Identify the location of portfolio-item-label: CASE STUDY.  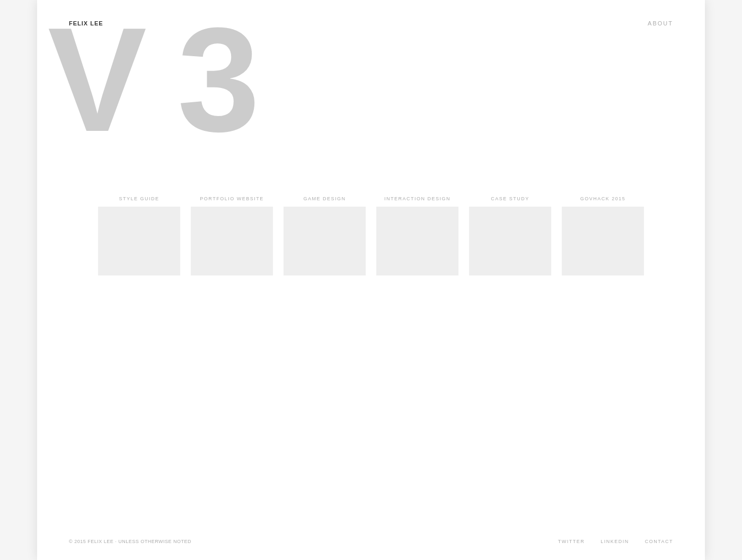
(510, 199).